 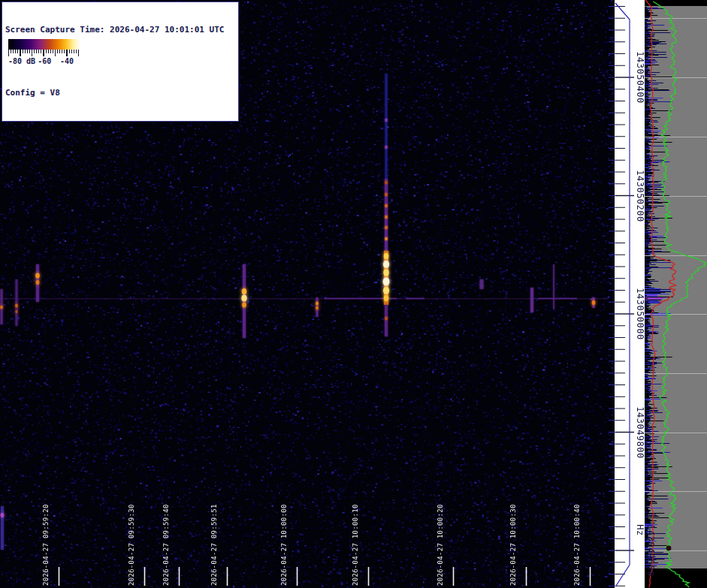 I want to click on capture-time-label: Screen Capture Time: 2026-04-27 10:01:01…, so click(x=120, y=30).